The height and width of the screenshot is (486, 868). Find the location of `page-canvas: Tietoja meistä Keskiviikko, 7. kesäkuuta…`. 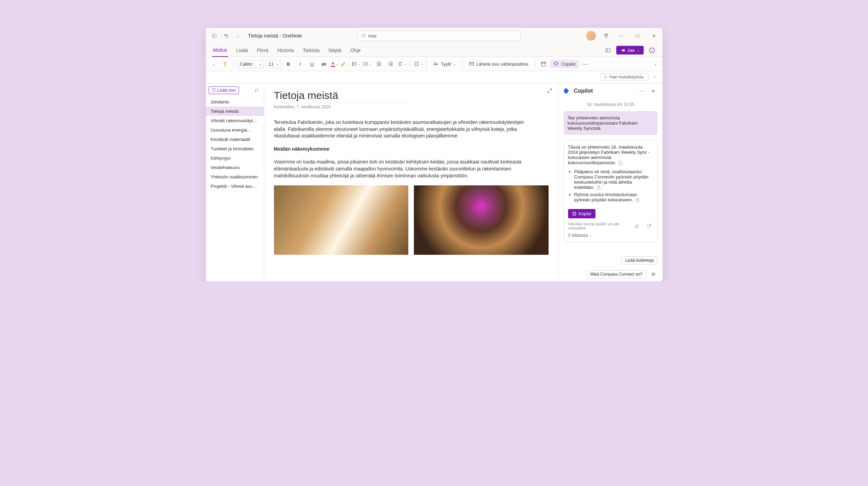

page-canvas: Tietoja meistä Keskiviikko, 7. kesäkuuta… is located at coordinates (411, 182).